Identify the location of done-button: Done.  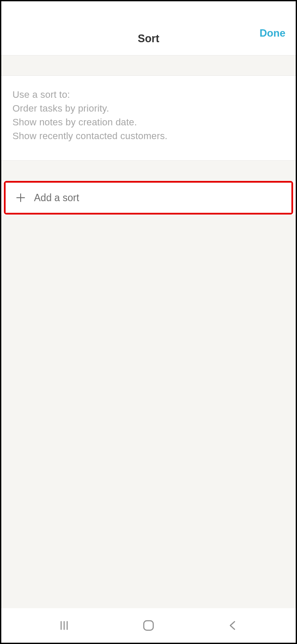
(272, 33).